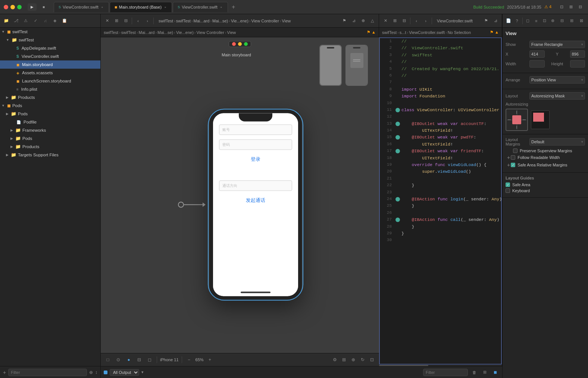 The height and width of the screenshot is (378, 588). Describe the element at coordinates (201, 21) in the screenshot. I see `breadcrumb-item: Mai...ard` at that location.